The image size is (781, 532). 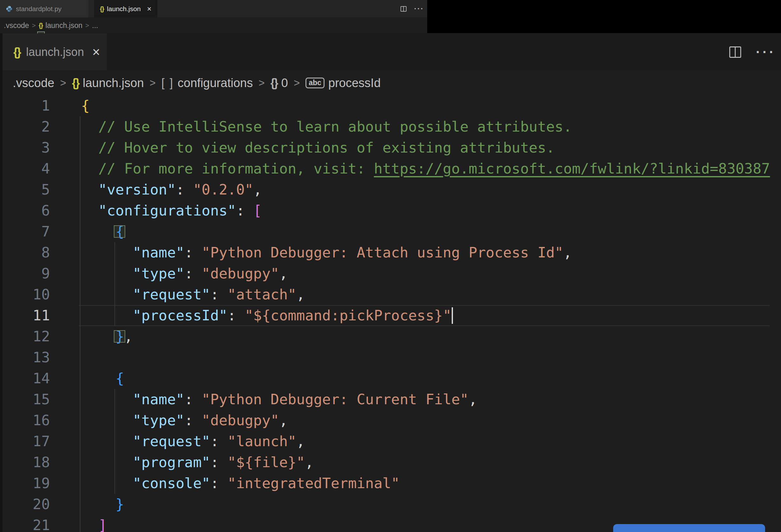 What do you see at coordinates (25, 524) in the screenshot?
I see `line-number: 21` at bounding box center [25, 524].